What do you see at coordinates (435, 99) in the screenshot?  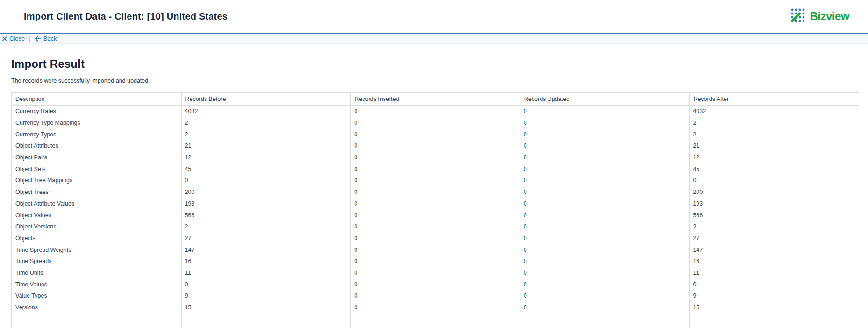 I see `table-header-row: Description Records Before Records Inser…` at bounding box center [435, 99].